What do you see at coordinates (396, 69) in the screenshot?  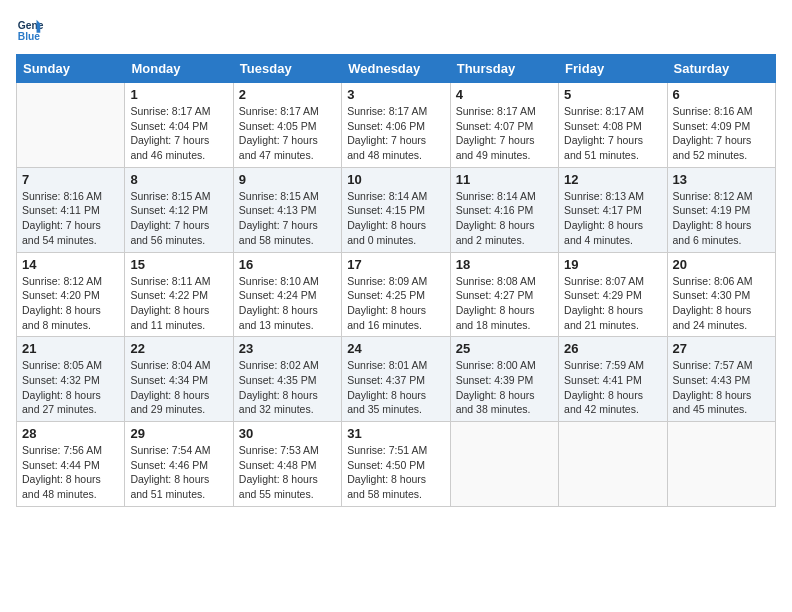 I see `column-header-wednesday: Wednesday` at bounding box center [396, 69].